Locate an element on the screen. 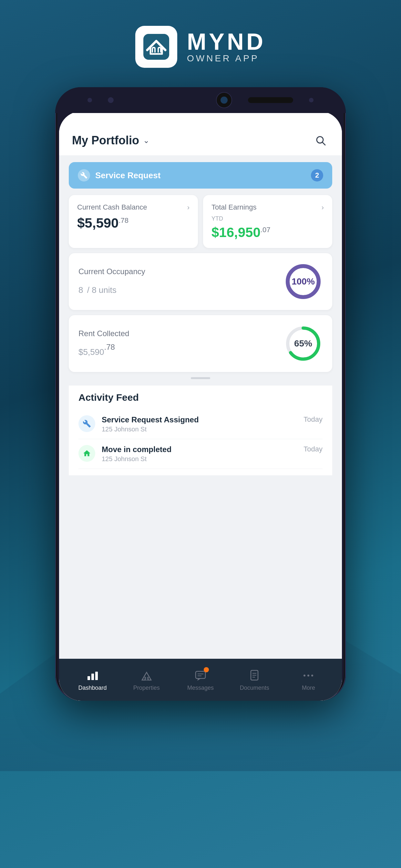 Image resolution: width=401 pixels, height=868 pixels. portfolio-title-container: My Portfolio ⌄ is located at coordinates (111, 141).